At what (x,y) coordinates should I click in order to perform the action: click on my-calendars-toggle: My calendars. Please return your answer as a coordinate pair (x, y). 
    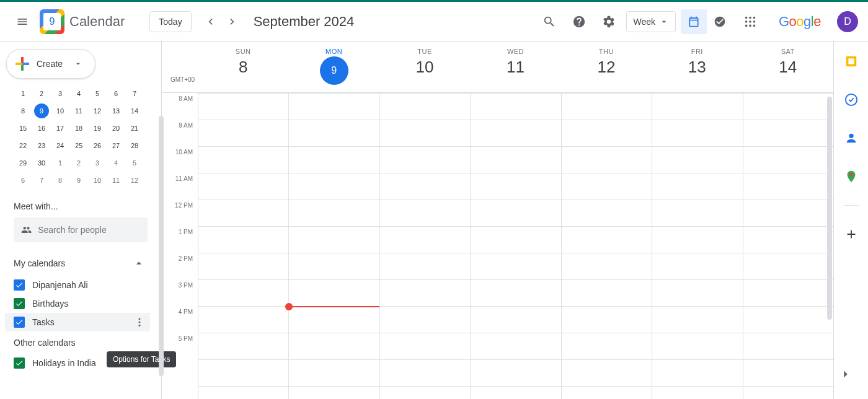
    Looking at the image, I should click on (78, 263).